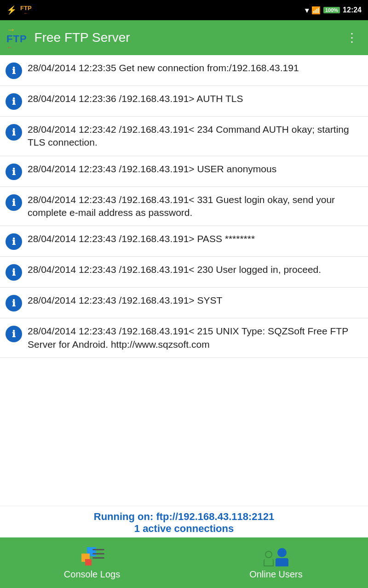 This screenshot has width=368, height=588. What do you see at coordinates (10, 47) in the screenshot?
I see `arrow-left-icon: ←` at bounding box center [10, 47].